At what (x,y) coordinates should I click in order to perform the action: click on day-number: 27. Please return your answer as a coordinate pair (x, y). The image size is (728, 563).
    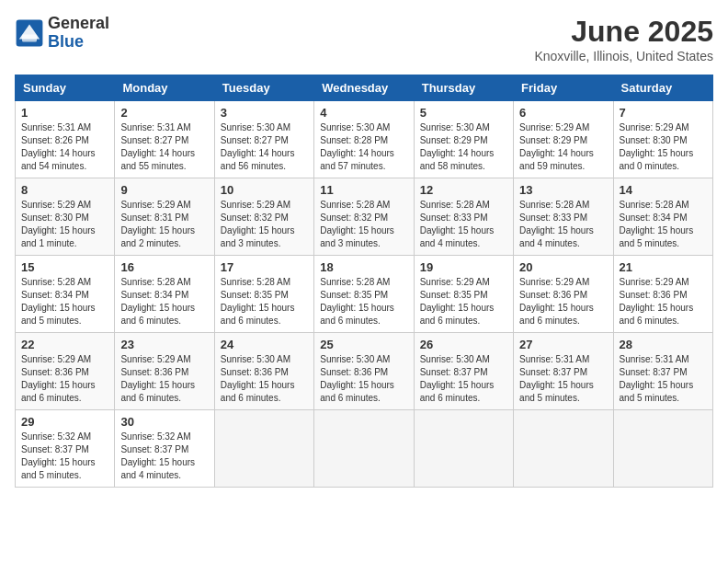
    Looking at the image, I should click on (563, 344).